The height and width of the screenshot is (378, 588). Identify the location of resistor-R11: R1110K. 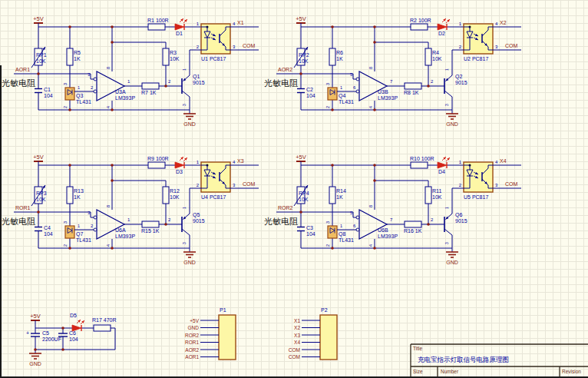
(434, 195).